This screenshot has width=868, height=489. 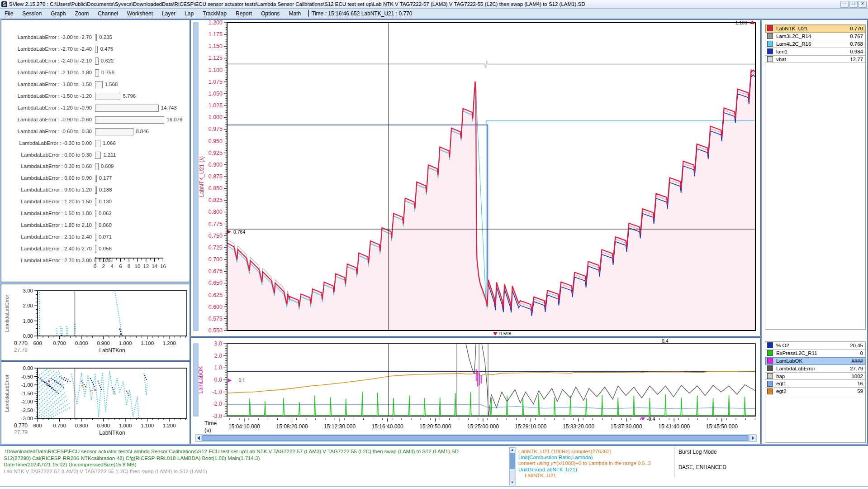 What do you see at coordinates (674, 462) in the screenshot?
I see `strip-divider` at bounding box center [674, 462].